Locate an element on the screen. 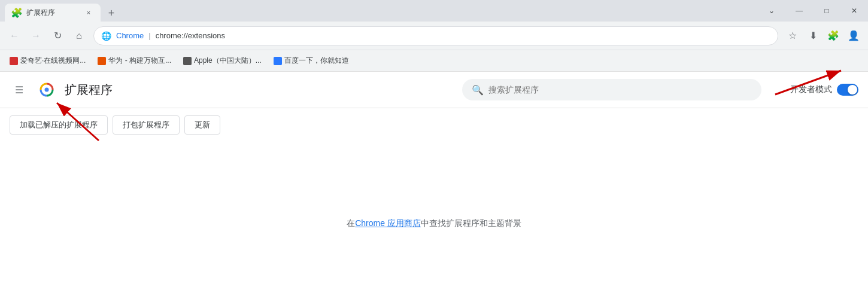 The width and height of the screenshot is (868, 305). page-title: 扩展程序 is located at coordinates (89, 90).